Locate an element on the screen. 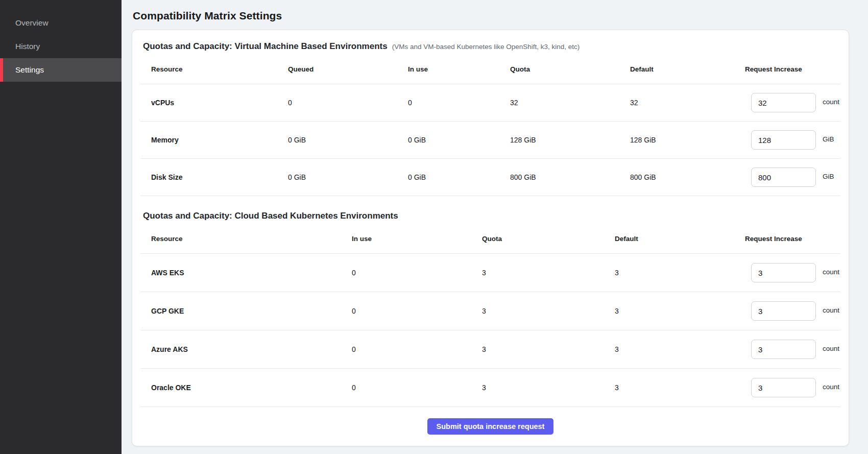 This screenshot has width=868, height=454. sidebar-item-settings: Settings is located at coordinates (61, 70).